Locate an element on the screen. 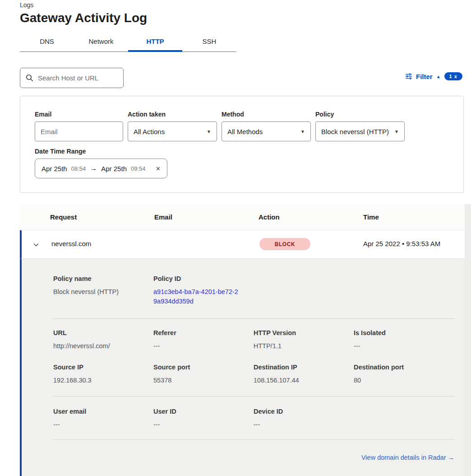 The height and width of the screenshot is (476, 471). end-time: 09:54 is located at coordinates (138, 169).